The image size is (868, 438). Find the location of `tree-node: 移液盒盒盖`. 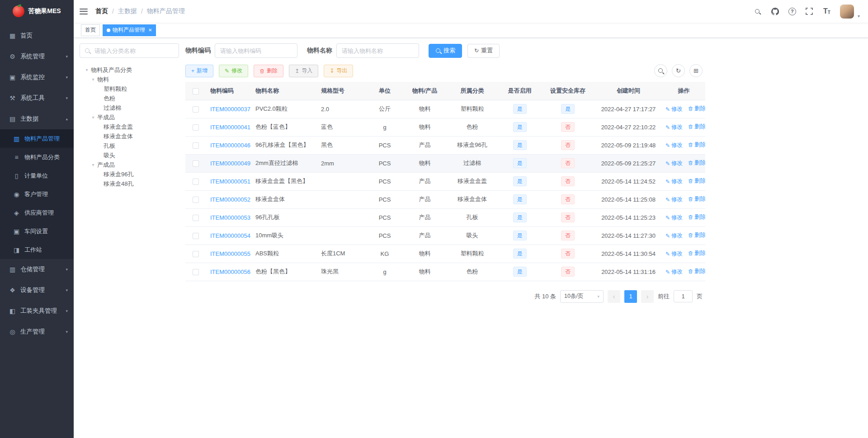

tree-node: 移液盒盒盖 is located at coordinates (129, 127).